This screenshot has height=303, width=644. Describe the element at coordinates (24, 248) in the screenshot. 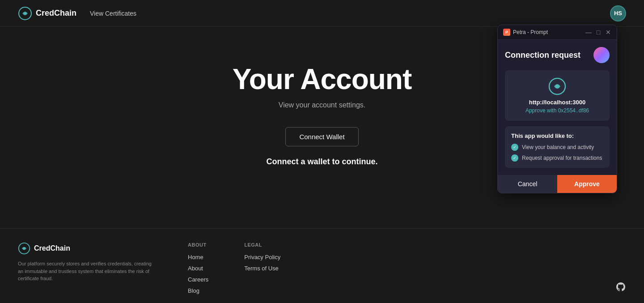

I see `footer-logo-icon` at that location.